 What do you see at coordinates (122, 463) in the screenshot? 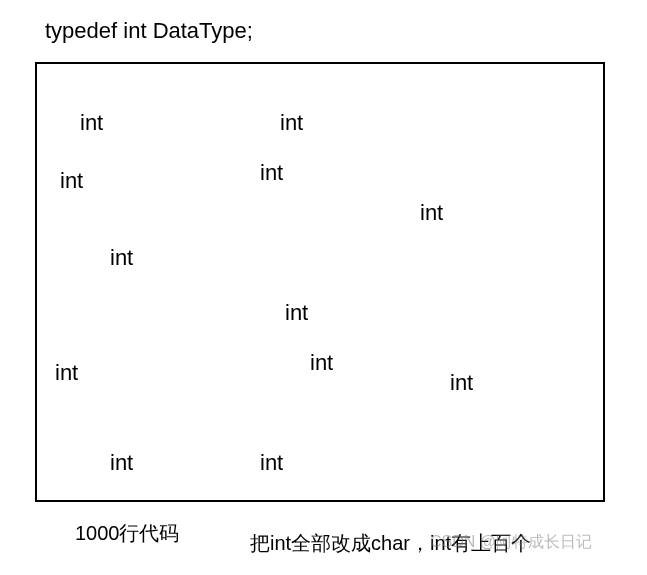
I see `int-label-10: int` at bounding box center [122, 463].